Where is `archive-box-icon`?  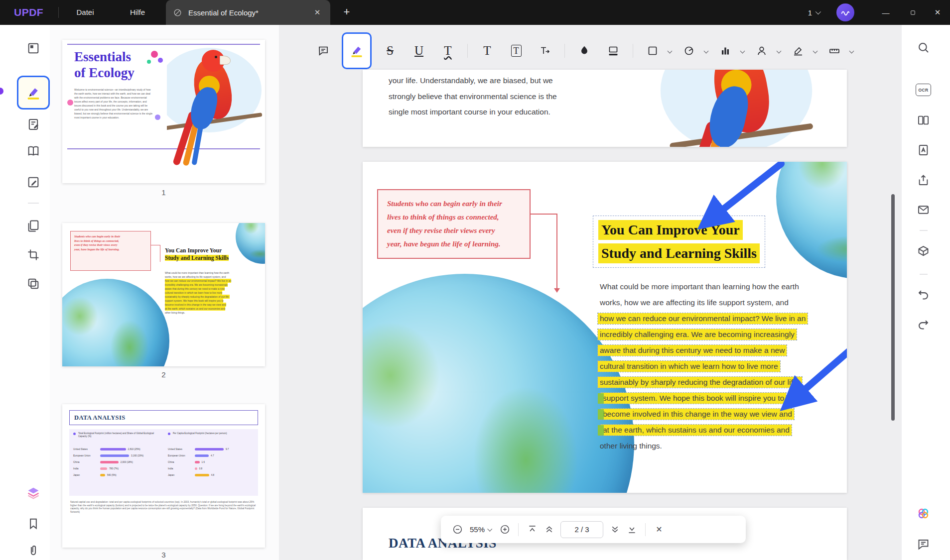
archive-box-icon is located at coordinates (924, 251).